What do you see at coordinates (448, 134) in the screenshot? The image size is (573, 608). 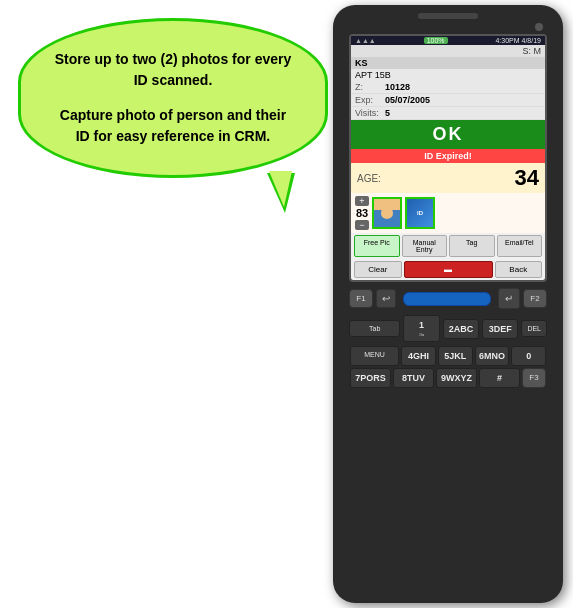 I see `ok-bar: OK` at bounding box center [448, 134].